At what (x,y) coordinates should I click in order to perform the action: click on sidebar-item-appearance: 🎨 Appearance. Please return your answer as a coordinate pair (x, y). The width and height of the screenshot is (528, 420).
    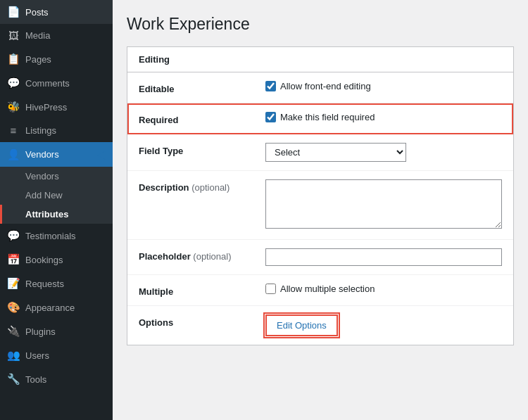
    Looking at the image, I should click on (56, 307).